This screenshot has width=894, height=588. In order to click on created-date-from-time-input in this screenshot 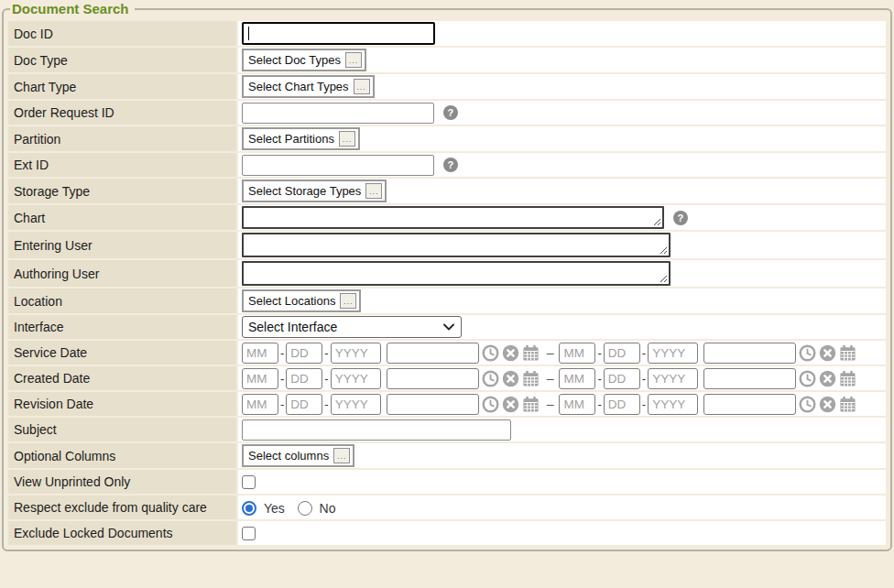, I will do `click(432, 379)`.